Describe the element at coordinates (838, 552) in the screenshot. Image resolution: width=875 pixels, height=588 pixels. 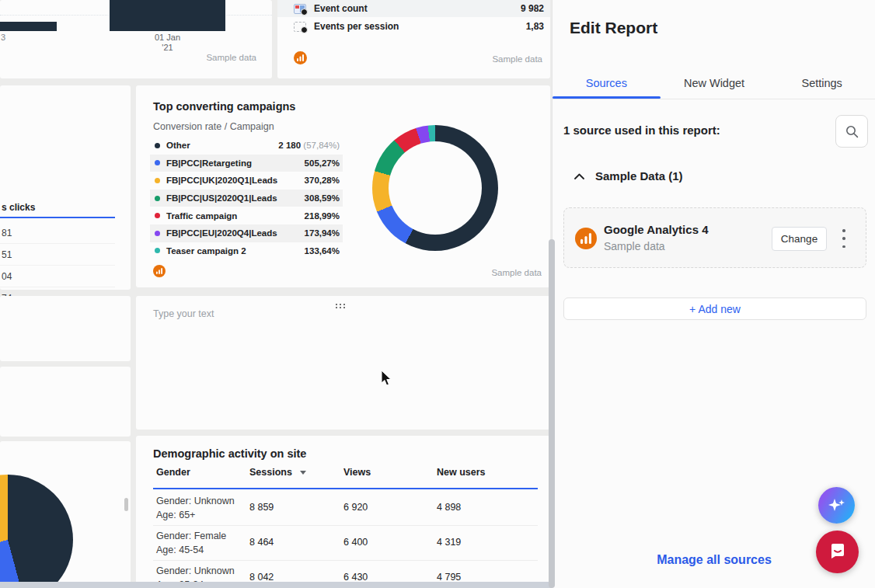
I see `chat-bubble-icon` at that location.